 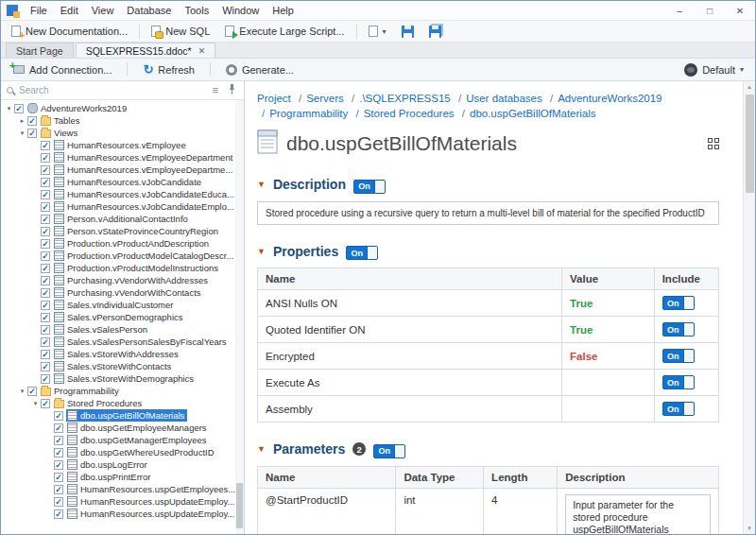 What do you see at coordinates (284, 10) in the screenshot?
I see `menu-help: Help` at bounding box center [284, 10].